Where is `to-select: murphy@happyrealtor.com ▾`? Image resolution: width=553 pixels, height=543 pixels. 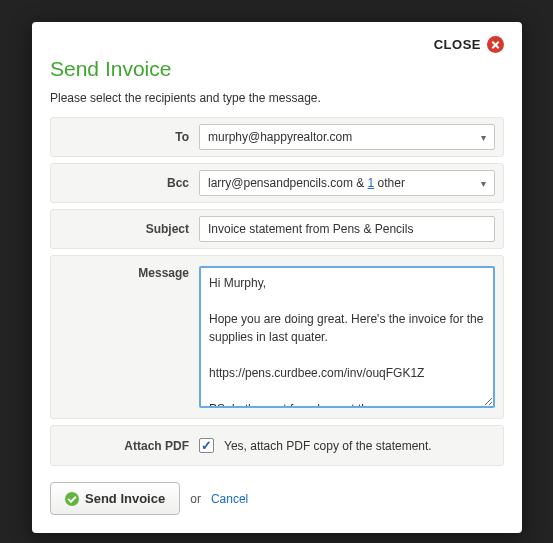 to-select: murphy@happyrealtor.com ▾ is located at coordinates (347, 137).